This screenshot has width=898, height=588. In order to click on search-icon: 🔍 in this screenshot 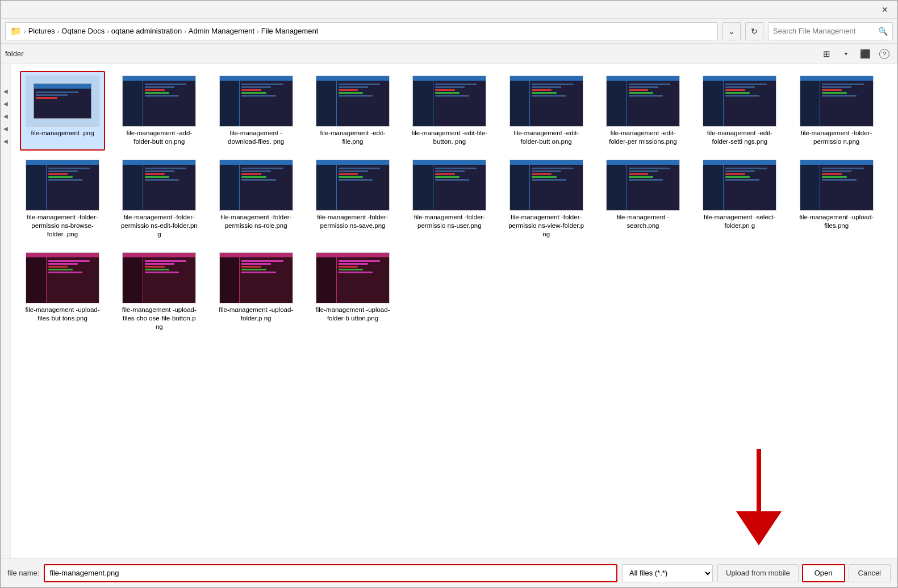, I will do `click(883, 31)`.